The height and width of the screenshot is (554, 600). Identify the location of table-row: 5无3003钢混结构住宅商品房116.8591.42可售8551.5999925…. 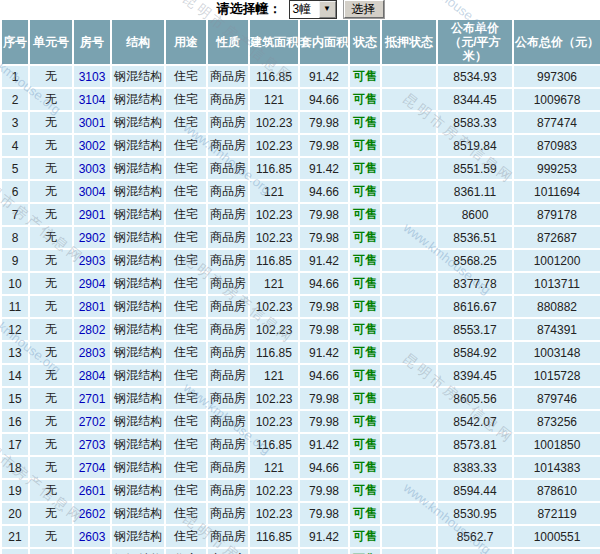
(300, 168).